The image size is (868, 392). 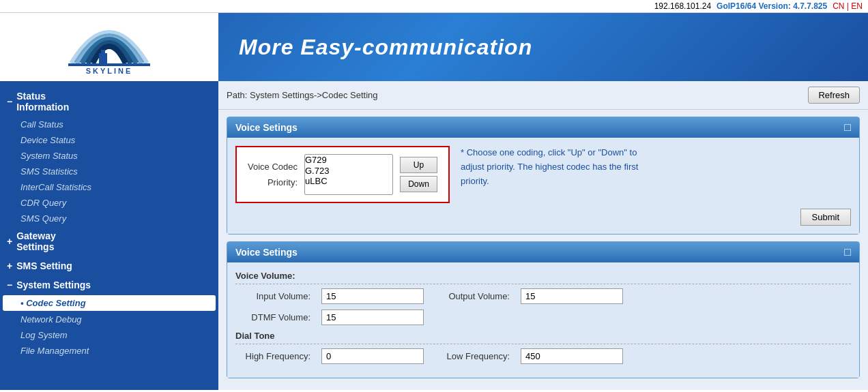 What do you see at coordinates (543, 175) in the screenshot?
I see `voice-codec-area: Voice Codec Priority: G729 G.723 uLBC Up` at bounding box center [543, 175].